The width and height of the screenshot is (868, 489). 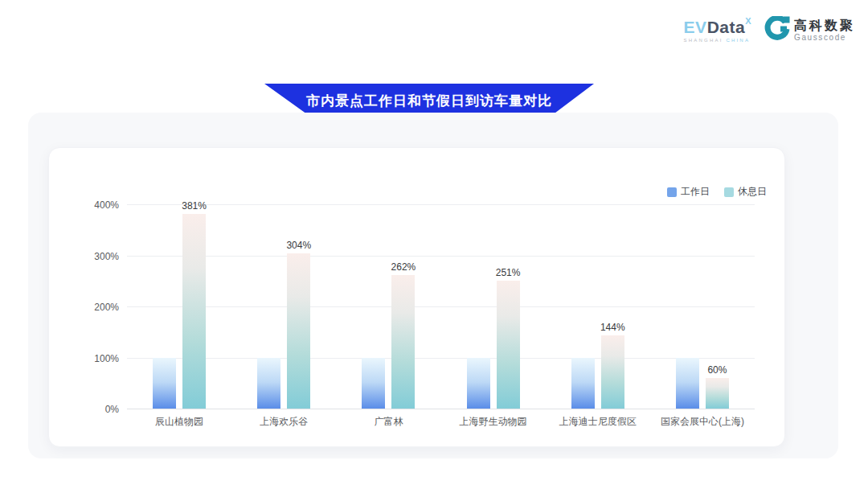 I want to click on chart-legend: 工作日休息日, so click(x=717, y=191).